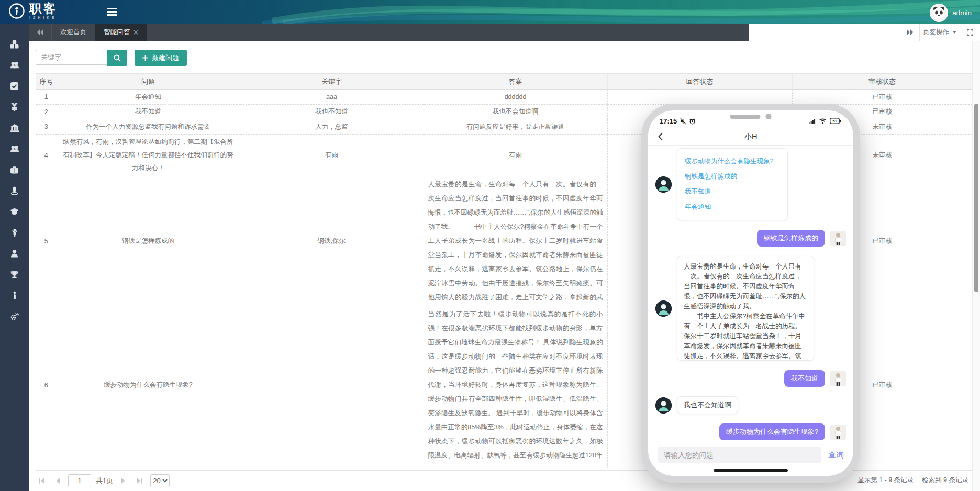 This screenshot has width=980, height=491. I want to click on street-view-icon, so click(15, 191).